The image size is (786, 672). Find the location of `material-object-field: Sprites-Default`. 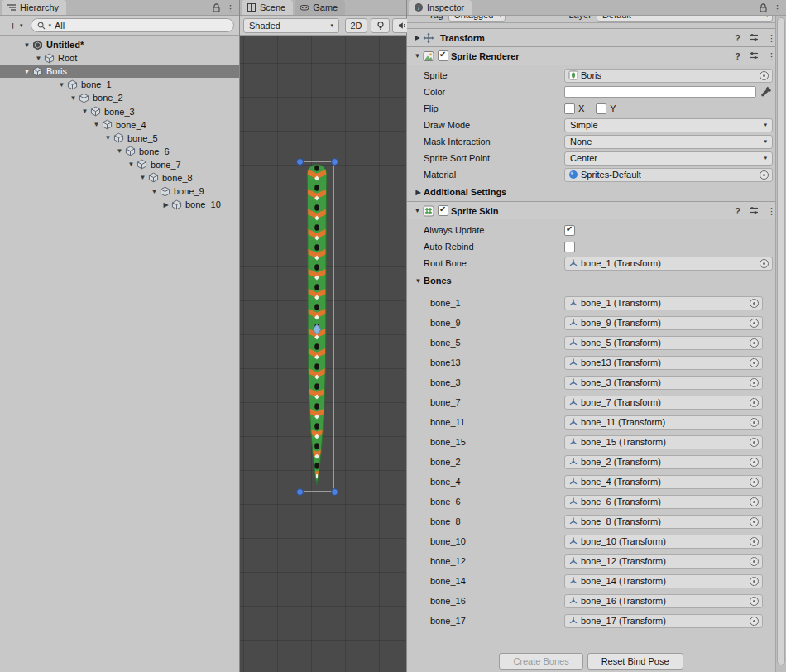

material-object-field: Sprites-Default is located at coordinates (669, 175).